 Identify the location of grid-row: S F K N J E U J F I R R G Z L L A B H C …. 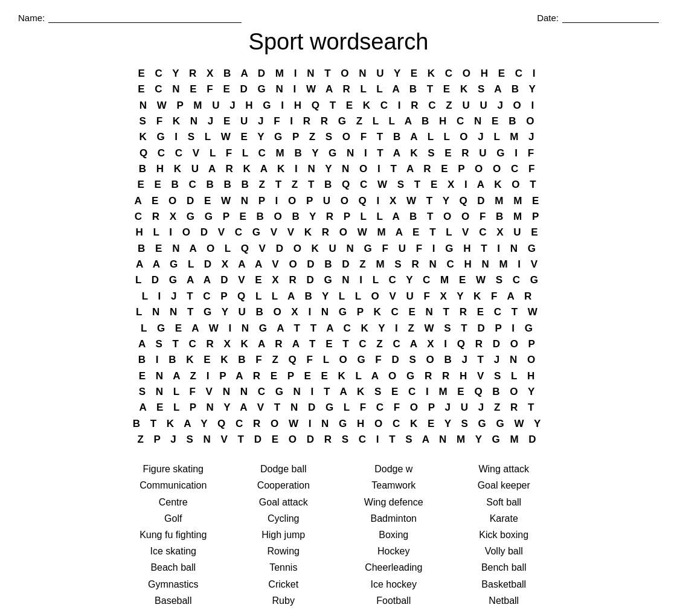
(339, 121).